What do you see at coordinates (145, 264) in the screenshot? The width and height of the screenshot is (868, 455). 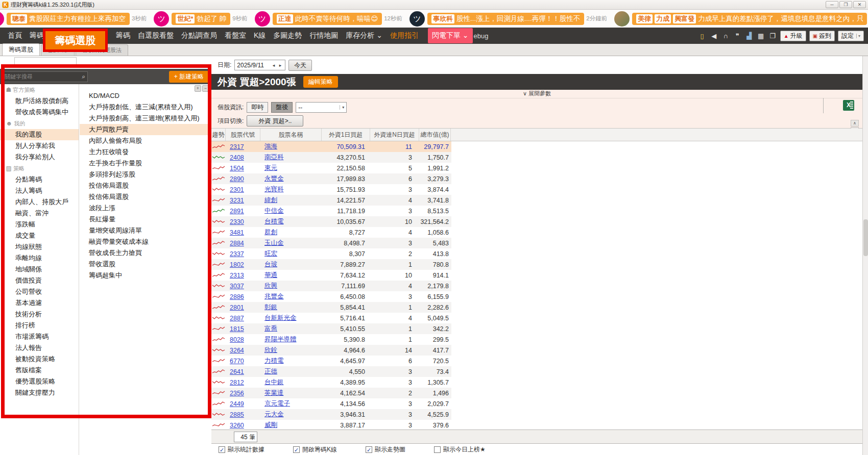 I see `strategy-list-item: 營收選股` at bounding box center [145, 264].